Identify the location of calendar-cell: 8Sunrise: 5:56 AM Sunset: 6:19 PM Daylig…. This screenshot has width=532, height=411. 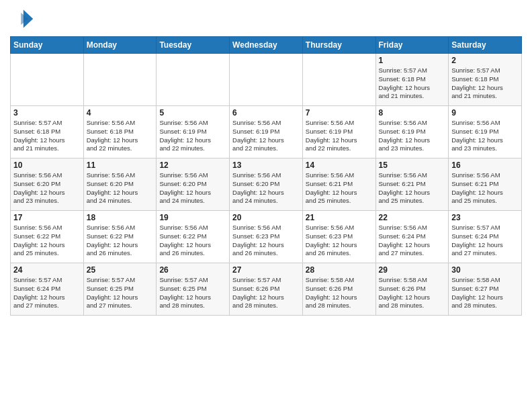
(412, 132).